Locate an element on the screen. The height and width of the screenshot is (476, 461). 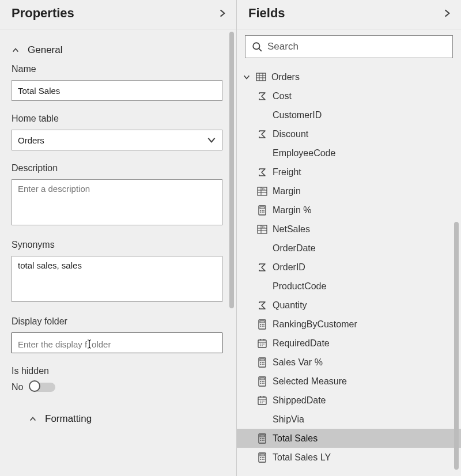
general-section-header: General is located at coordinates (117, 52).